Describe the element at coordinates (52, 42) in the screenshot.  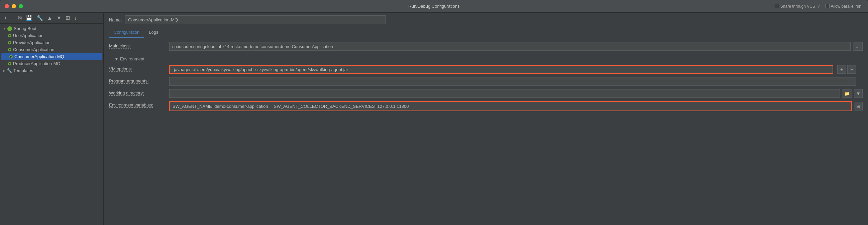
I see `sidebar-item-provider-app: ProviderApplication` at that location.